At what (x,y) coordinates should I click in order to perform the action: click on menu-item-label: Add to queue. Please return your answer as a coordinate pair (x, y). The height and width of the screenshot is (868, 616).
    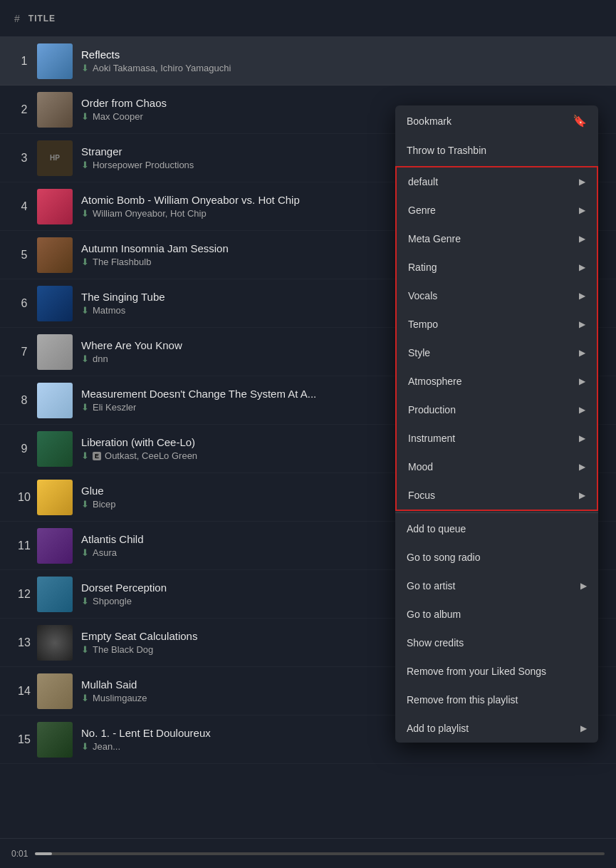
    Looking at the image, I should click on (497, 529).